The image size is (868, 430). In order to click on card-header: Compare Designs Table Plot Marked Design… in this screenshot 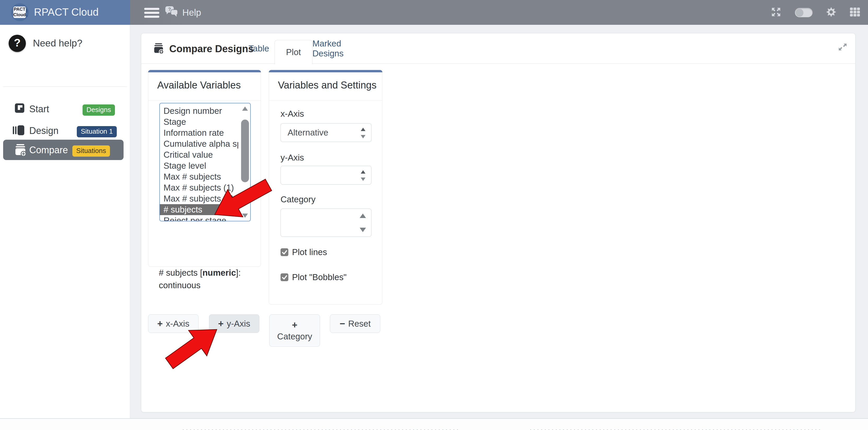, I will do `click(498, 48)`.